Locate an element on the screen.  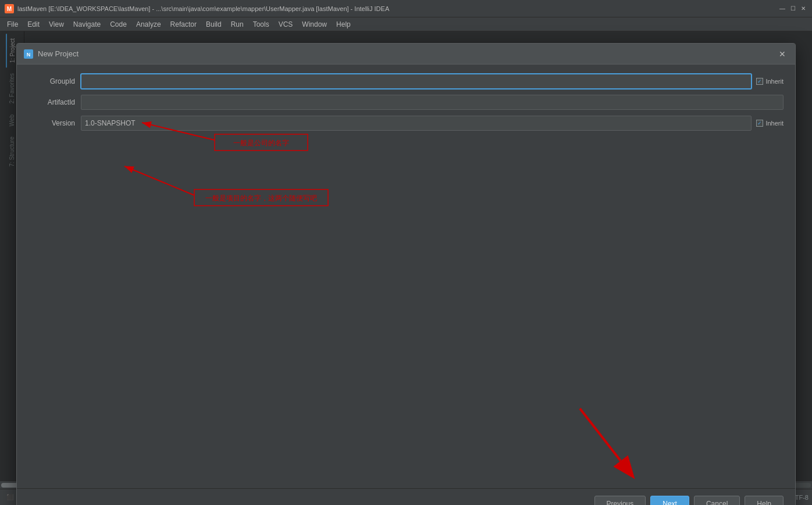
menu-view: View is located at coordinates (56, 24).